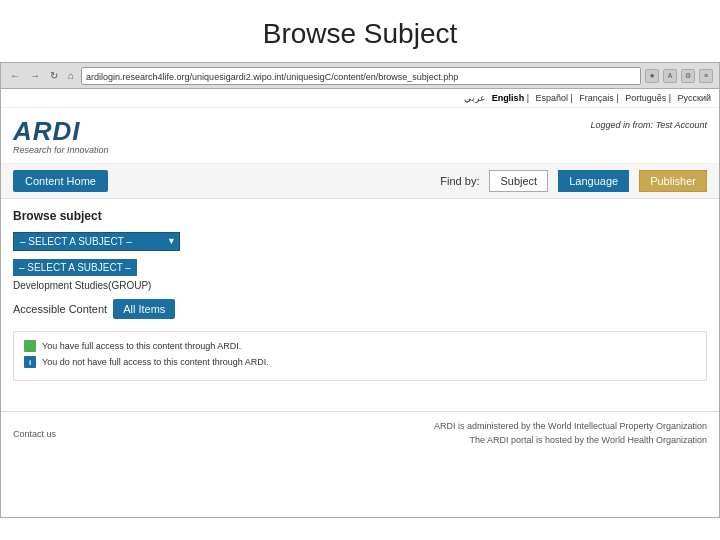  Describe the element at coordinates (460, 181) in the screenshot. I see `find-by-label: Find by:` at that location.